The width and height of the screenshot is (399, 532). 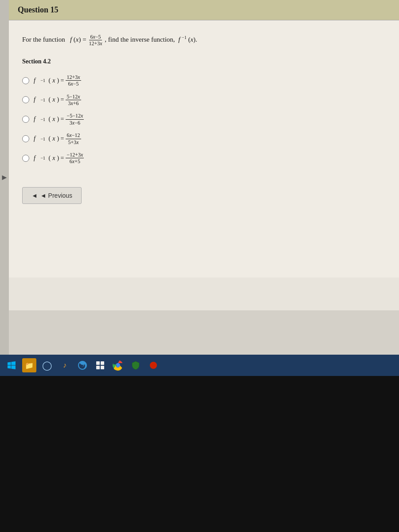 What do you see at coordinates (204, 119) in the screenshot?
I see `option-row-3: f −1 (x) = −5−12x 3x−6` at bounding box center [204, 119].